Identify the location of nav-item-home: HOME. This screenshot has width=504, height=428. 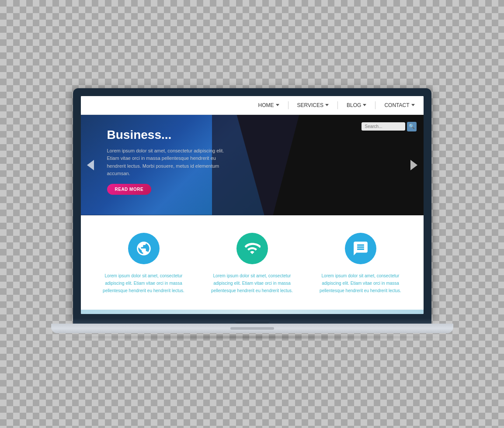
(269, 105).